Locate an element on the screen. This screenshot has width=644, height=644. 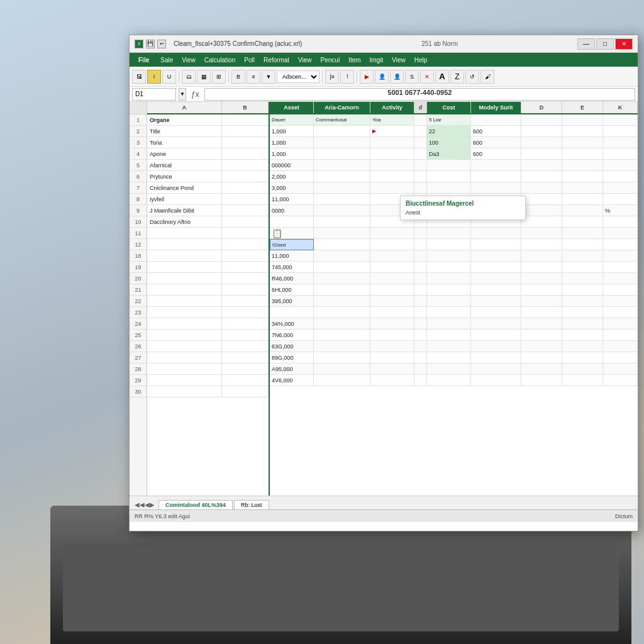
cell-a28 is located at coordinates (185, 369).